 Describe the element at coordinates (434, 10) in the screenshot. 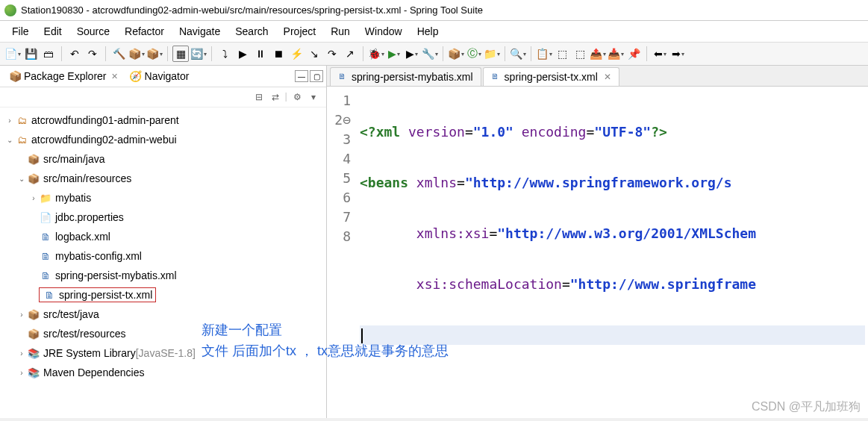

I see `title-bar: Station190830 - atcrowdfunding02-admin-w…` at that location.